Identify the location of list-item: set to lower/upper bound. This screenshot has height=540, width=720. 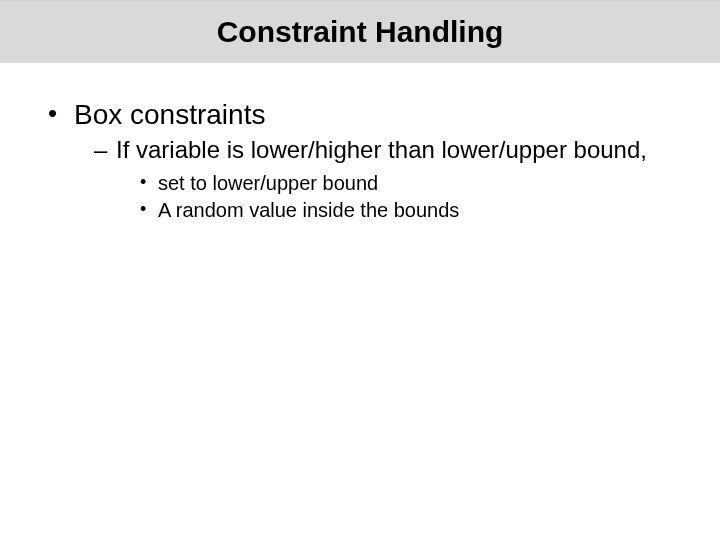
(407, 184).